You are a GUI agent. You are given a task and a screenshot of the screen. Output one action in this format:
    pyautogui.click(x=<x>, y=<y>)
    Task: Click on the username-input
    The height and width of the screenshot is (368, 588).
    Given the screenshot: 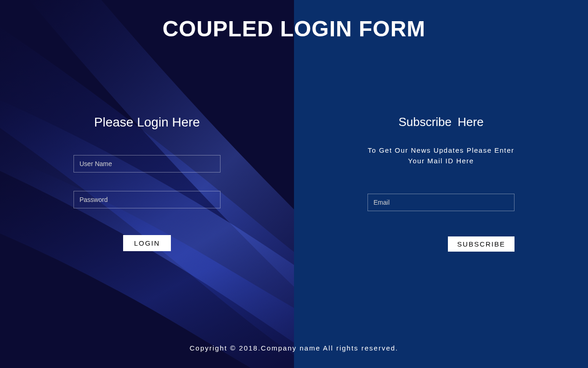 What is the action you would take?
    pyautogui.click(x=147, y=164)
    